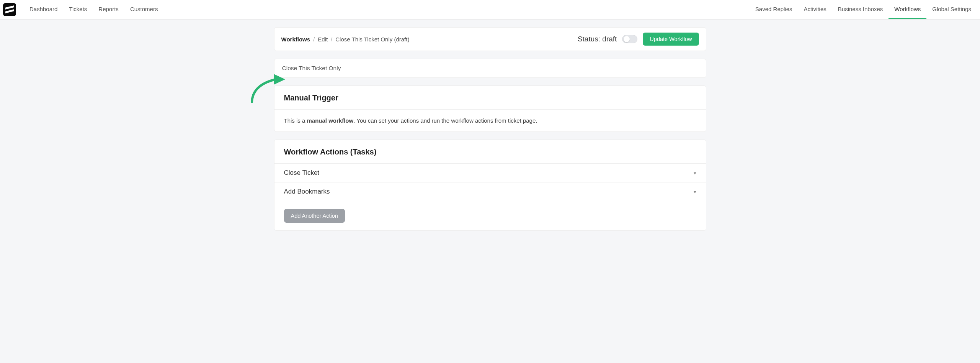  I want to click on workflow-name-card, so click(490, 68).